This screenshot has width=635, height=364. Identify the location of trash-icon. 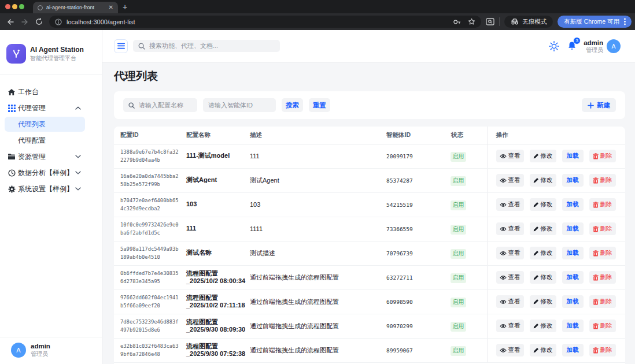
(596, 205).